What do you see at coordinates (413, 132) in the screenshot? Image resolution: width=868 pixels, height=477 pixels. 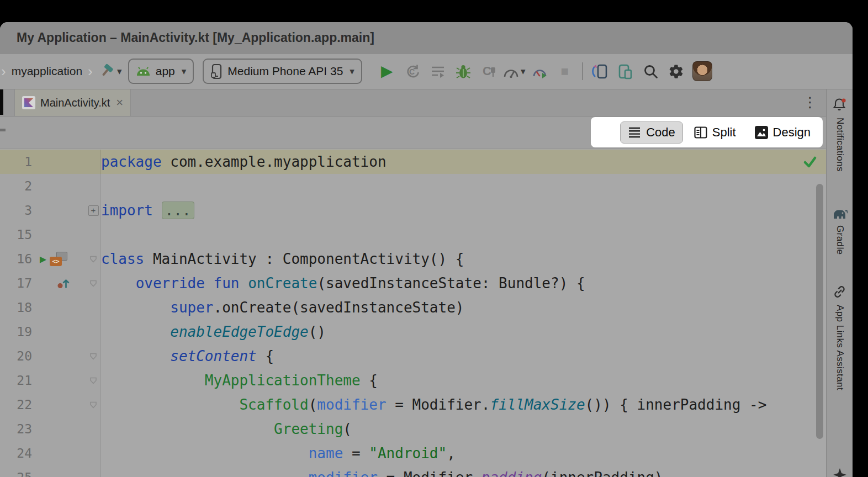 I see `editor-toolbar: Code Split Design` at bounding box center [413, 132].